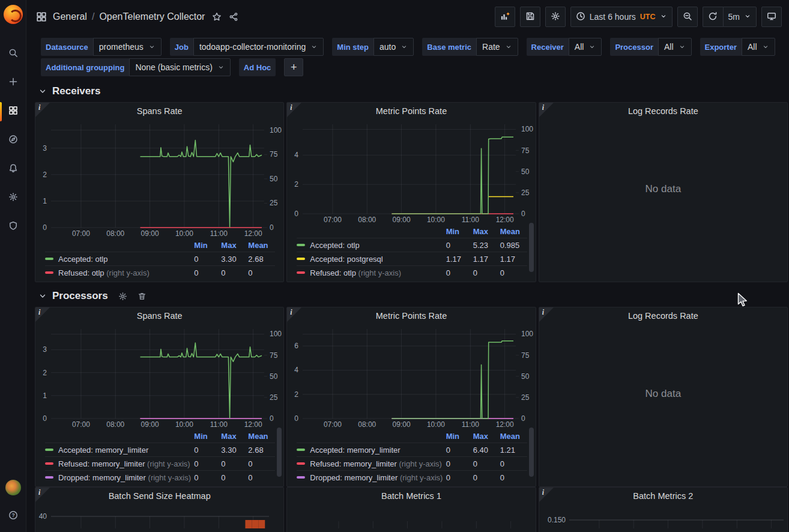 The height and width of the screenshot is (532, 789). Describe the element at coordinates (13, 141) in the screenshot. I see `compass-icon` at that location.